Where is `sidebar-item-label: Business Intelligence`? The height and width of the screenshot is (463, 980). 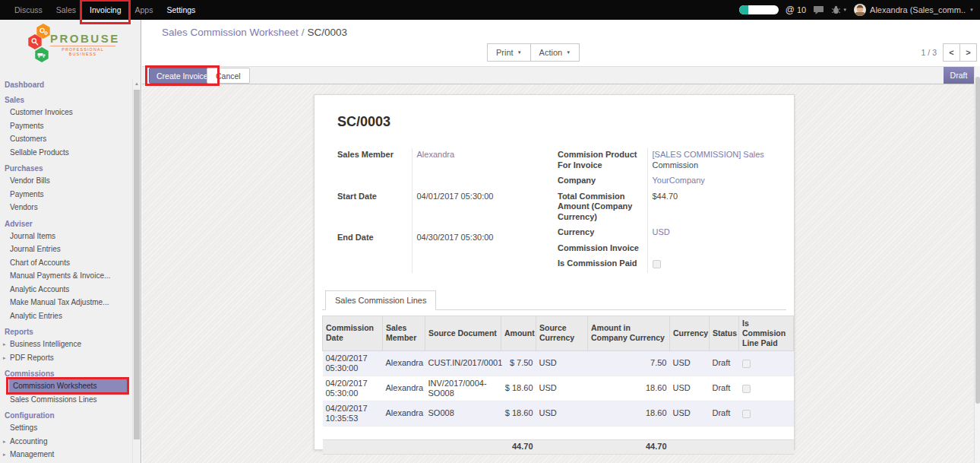 sidebar-item-label: Business Intelligence is located at coordinates (46, 344).